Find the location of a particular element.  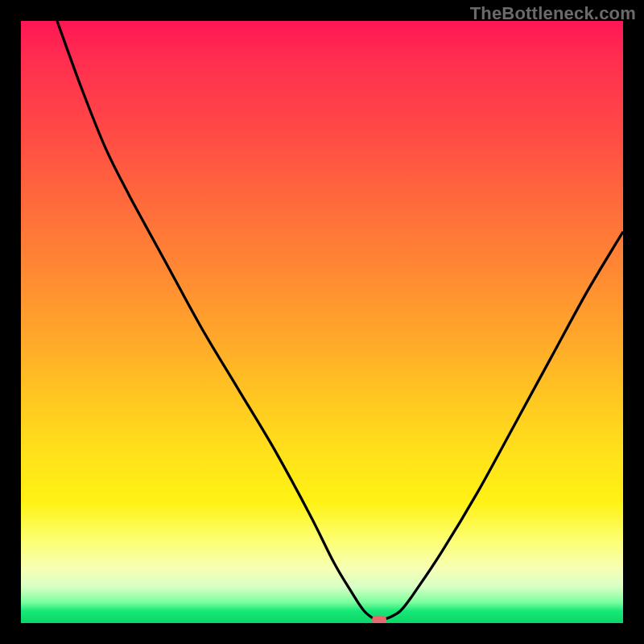

watermark-label: TheBottleneck.com is located at coordinates (553, 14).